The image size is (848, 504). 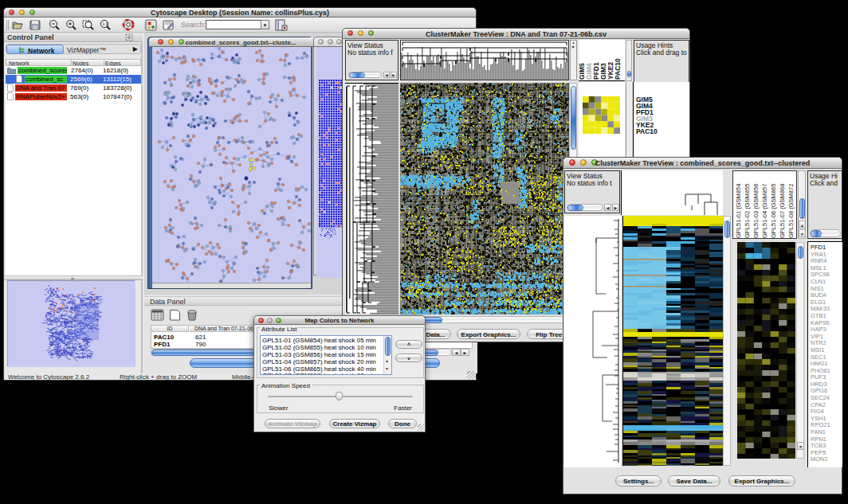 What do you see at coordinates (765, 211) in the screenshot?
I see `svg-text: GPL51-04 (GSM857` at bounding box center [765, 211].